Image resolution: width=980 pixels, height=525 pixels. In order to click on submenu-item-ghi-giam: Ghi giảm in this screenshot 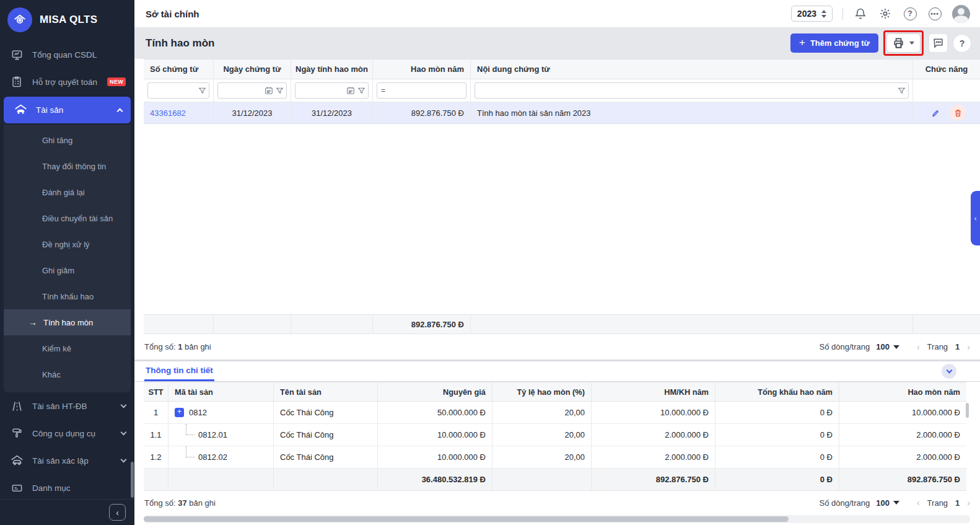, I will do `click(67, 270)`.